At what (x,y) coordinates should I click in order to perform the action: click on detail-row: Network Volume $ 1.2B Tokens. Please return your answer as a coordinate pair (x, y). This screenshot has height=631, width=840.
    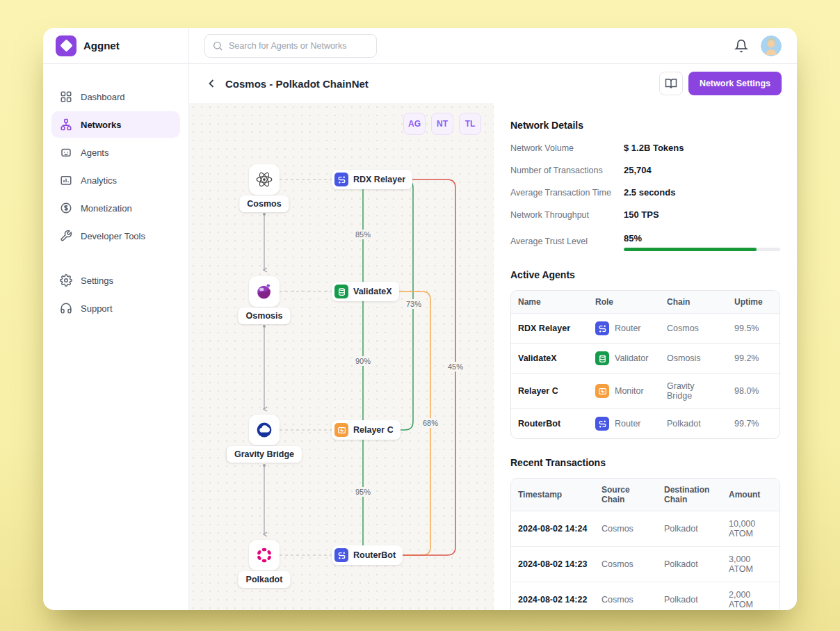
    Looking at the image, I should click on (645, 147).